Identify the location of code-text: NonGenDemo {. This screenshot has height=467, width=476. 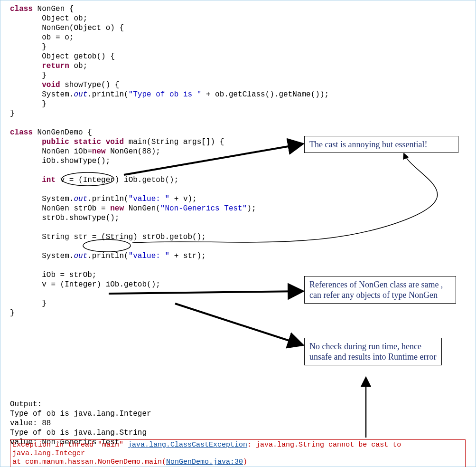
(63, 133).